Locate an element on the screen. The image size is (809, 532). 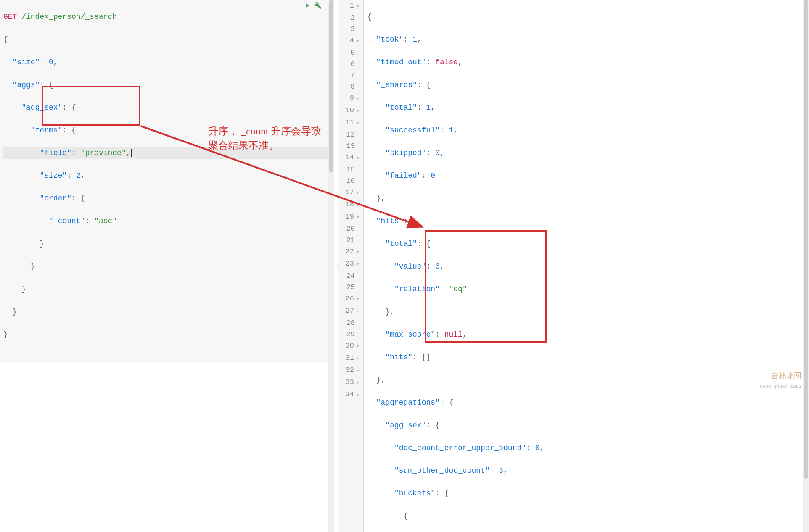
run-icon is located at coordinates (307, 7).